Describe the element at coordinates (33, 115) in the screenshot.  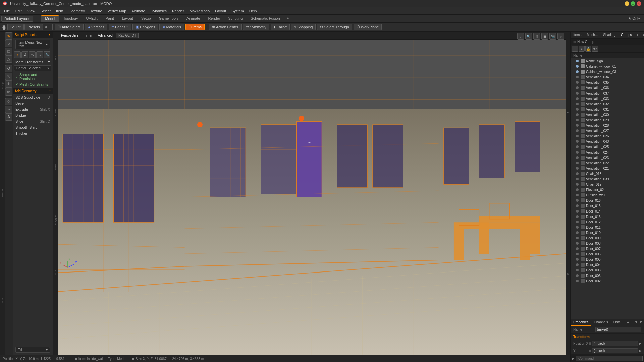
I see `tool-bridge: Bridge` at that location.